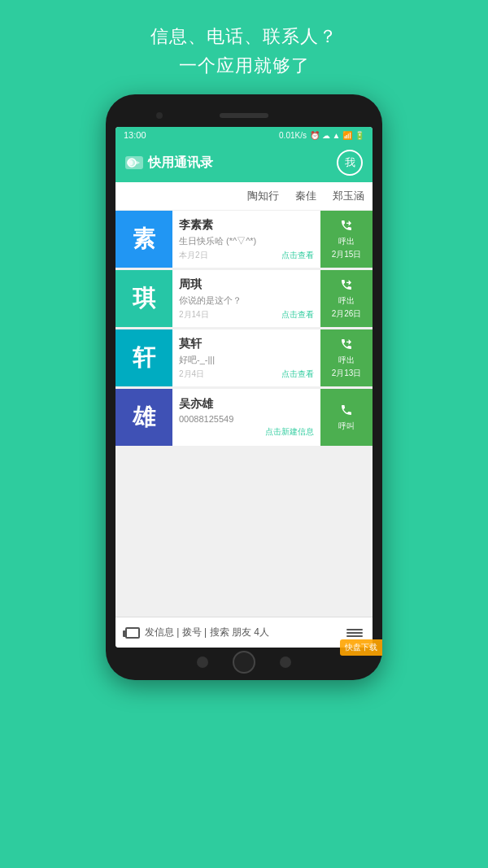 Image resolution: width=488 pixels, height=868 pixels. Describe the element at coordinates (355, 633) in the screenshot. I see `menu-icon` at that location.